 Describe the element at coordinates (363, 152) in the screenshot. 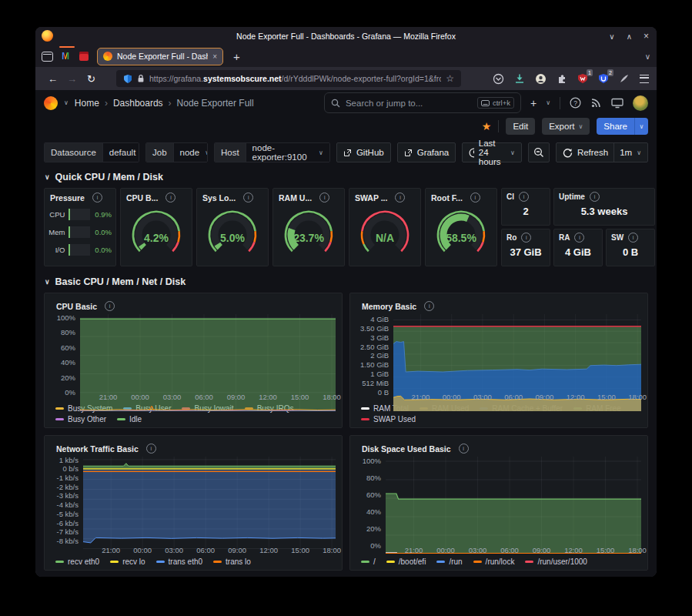

I see `github-link-button: GitHub` at that location.